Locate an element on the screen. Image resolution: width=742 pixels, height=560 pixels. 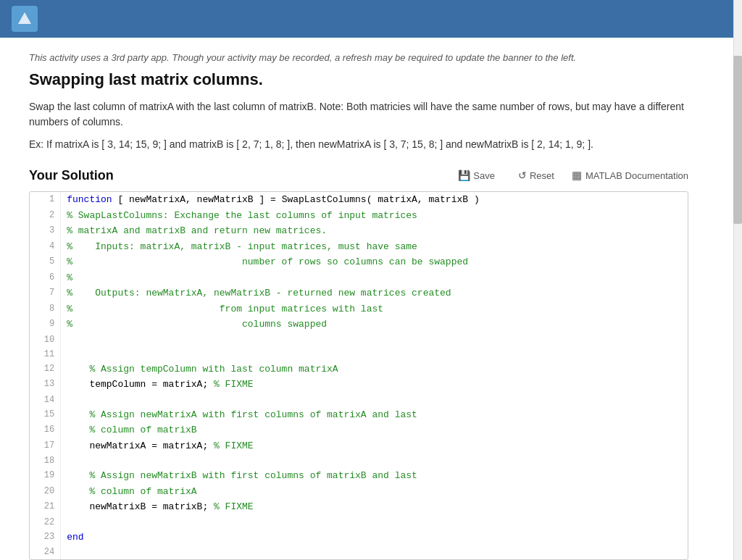
code-line-row: 21 newMatrixB = matrixB; % FIXME is located at coordinates (359, 507).